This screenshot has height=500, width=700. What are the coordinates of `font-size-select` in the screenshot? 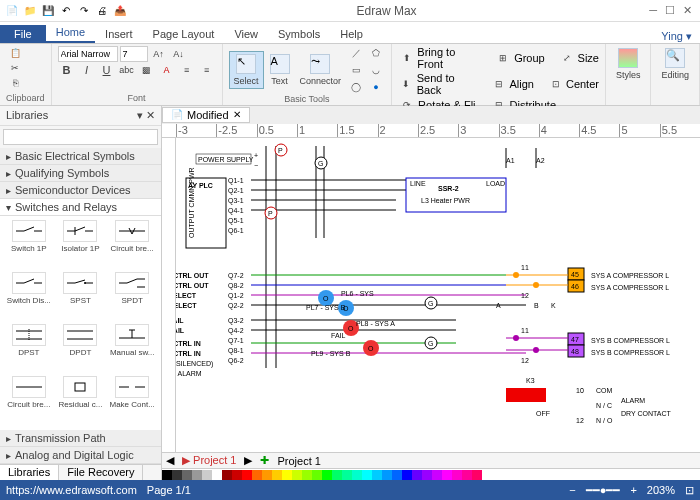 It's located at (134, 54).